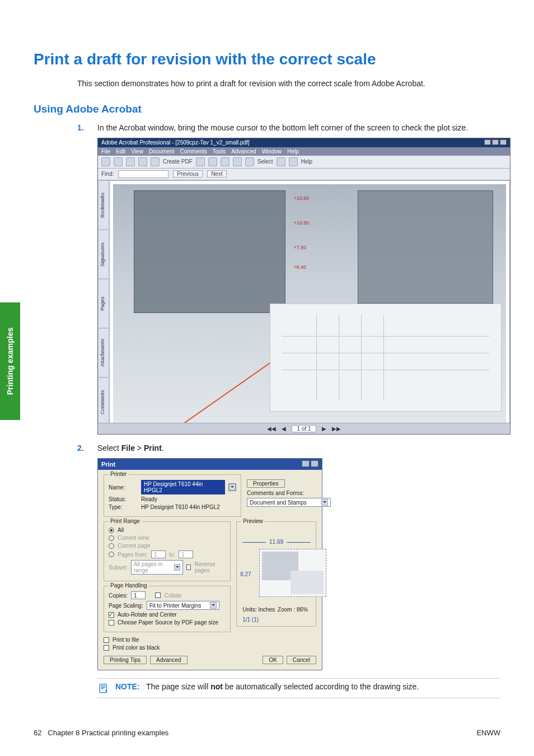  I want to click on step-text: In the Acrobat window, bring the mouse c…, so click(299, 128).